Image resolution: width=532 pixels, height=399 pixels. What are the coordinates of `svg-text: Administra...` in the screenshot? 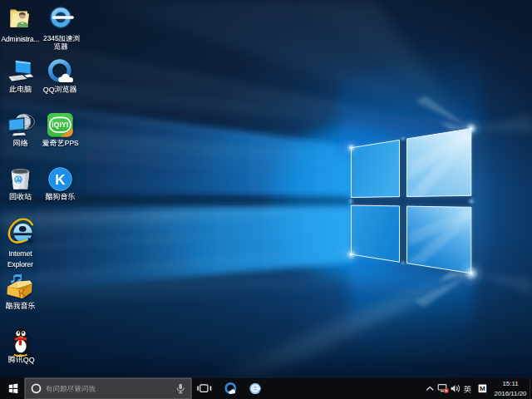 It's located at (20, 39).